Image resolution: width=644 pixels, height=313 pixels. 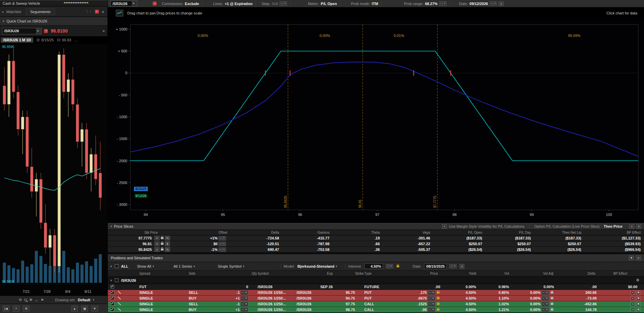 What do you see at coordinates (75, 309) in the screenshot?
I see `scroll-up-icon: ▲` at bounding box center [75, 309].